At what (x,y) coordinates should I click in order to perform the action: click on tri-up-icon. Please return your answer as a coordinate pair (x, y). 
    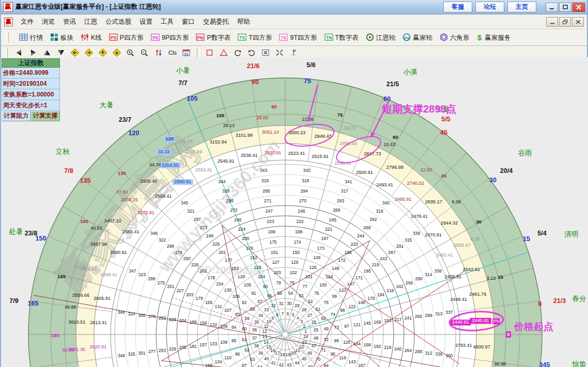
    Looking at the image, I should click on (47, 53).